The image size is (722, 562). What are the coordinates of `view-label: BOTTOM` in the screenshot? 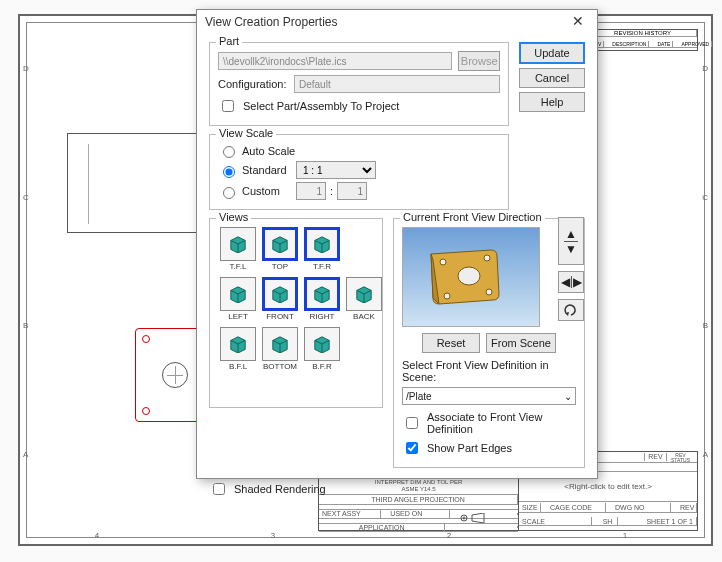 It's located at (280, 366).